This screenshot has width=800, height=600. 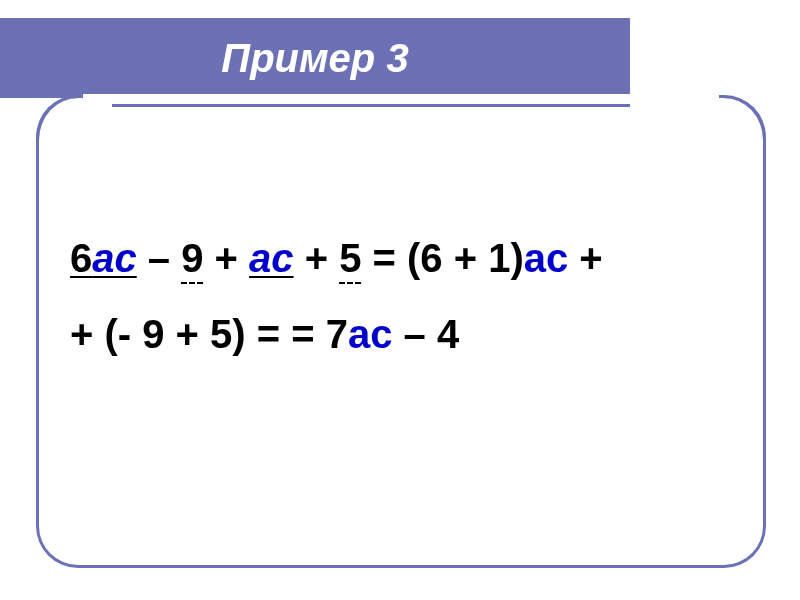 I want to click on op-minus-1: –, so click(x=159, y=258).